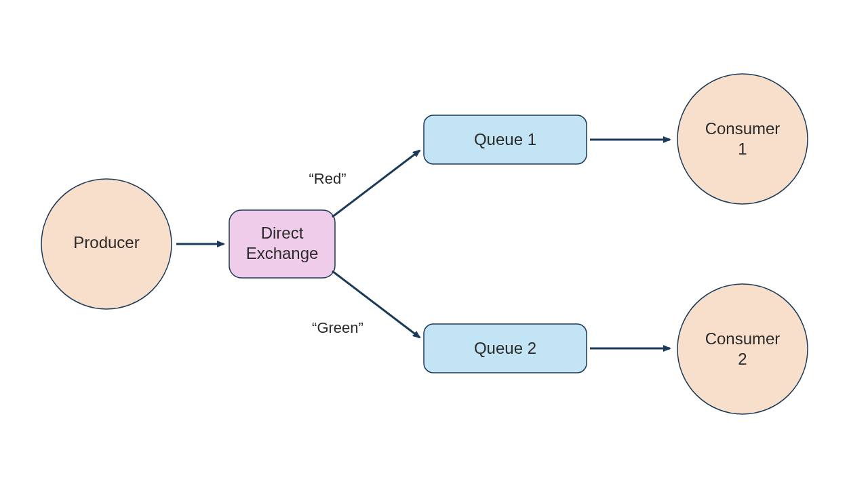  I want to click on exchange-label-2: Exchange, so click(282, 253).